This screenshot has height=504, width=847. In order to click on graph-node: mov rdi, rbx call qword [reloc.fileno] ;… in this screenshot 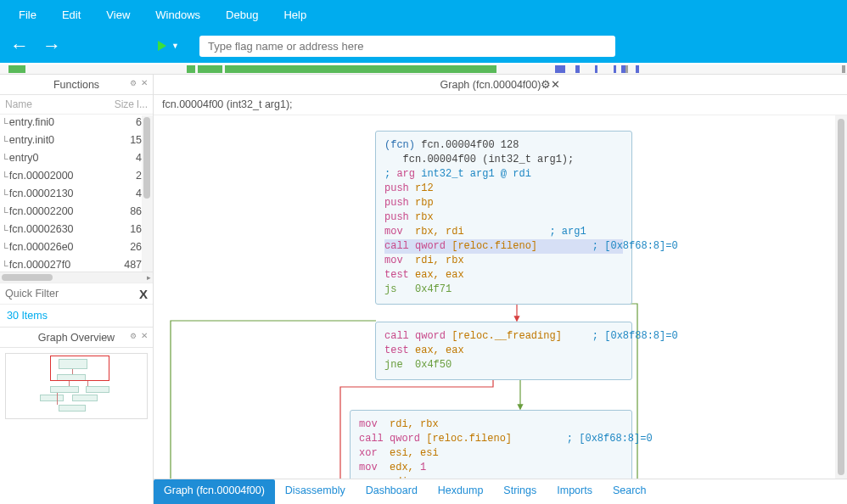, I will do `click(491, 445)`.